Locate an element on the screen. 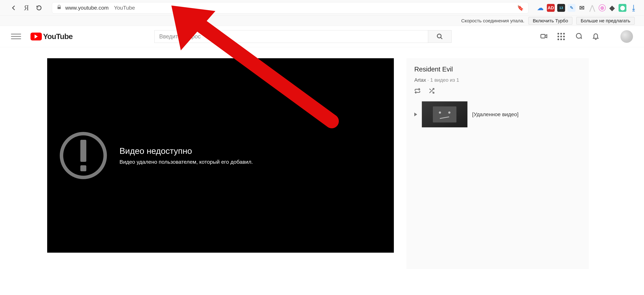 The width and height of the screenshot is (644, 295). loop-icon is located at coordinates (418, 92).